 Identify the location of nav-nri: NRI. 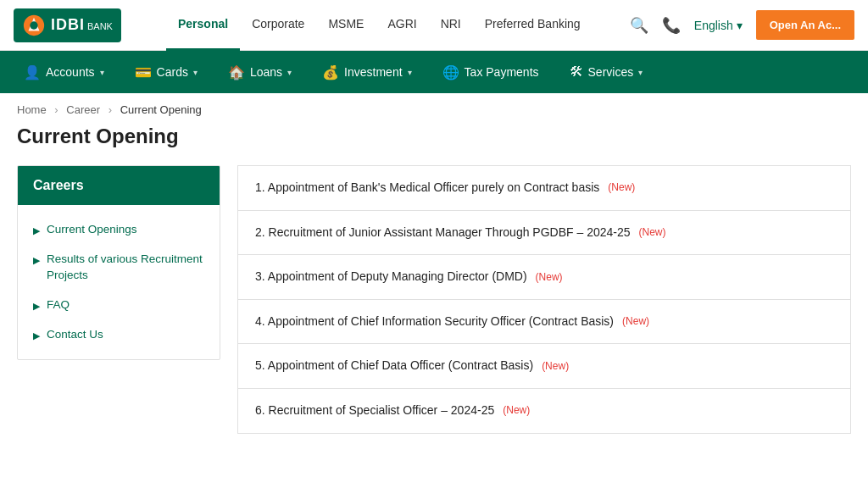
(451, 25).